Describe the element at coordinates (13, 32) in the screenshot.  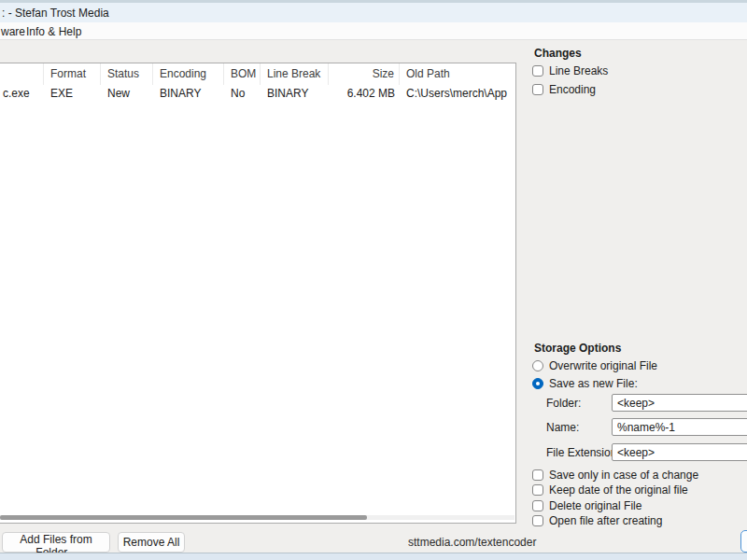
I see `menu-item-freeware-partial: ware` at that location.